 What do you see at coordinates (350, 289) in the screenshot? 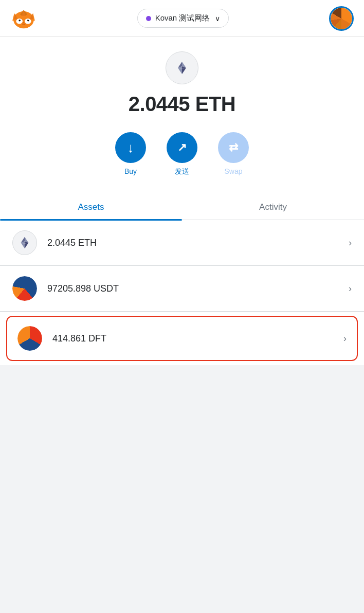
I see `usdt-chevron-icon: ›` at bounding box center [350, 289].